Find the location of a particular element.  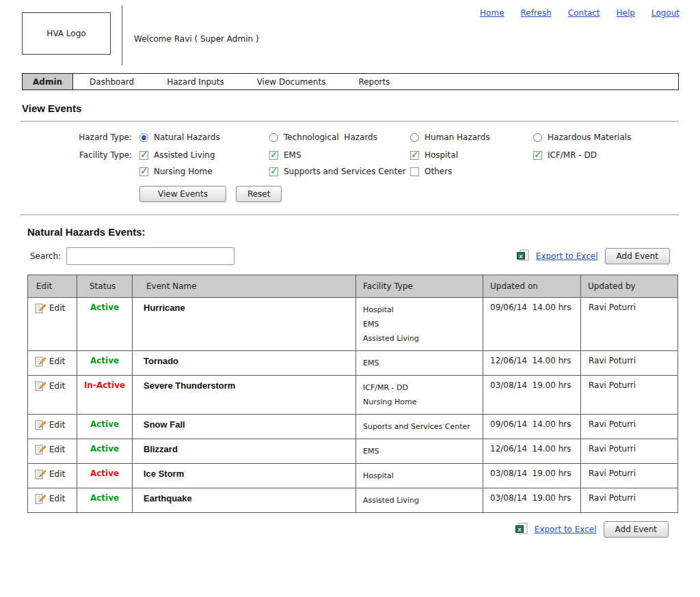

checkbox-option-hospital: Hospital is located at coordinates (472, 155).